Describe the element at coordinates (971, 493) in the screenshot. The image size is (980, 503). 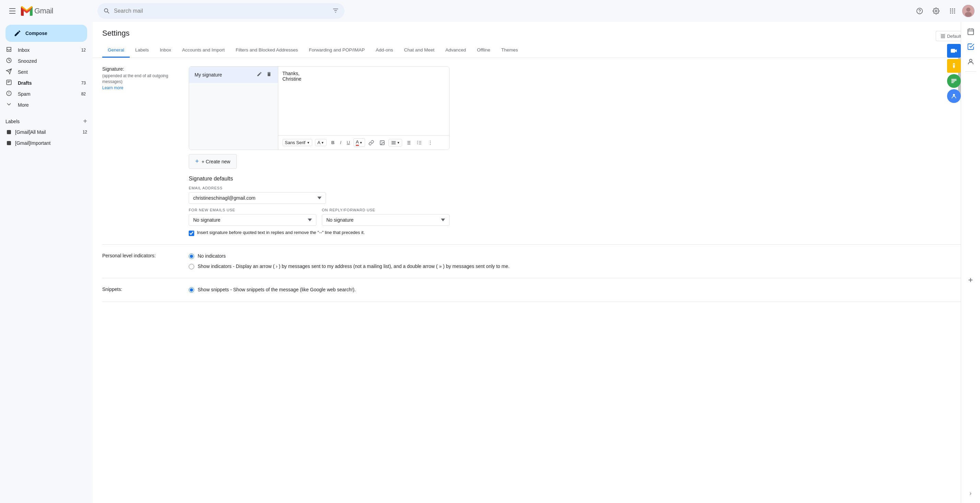
I see `right-expand-button: ›` at that location.